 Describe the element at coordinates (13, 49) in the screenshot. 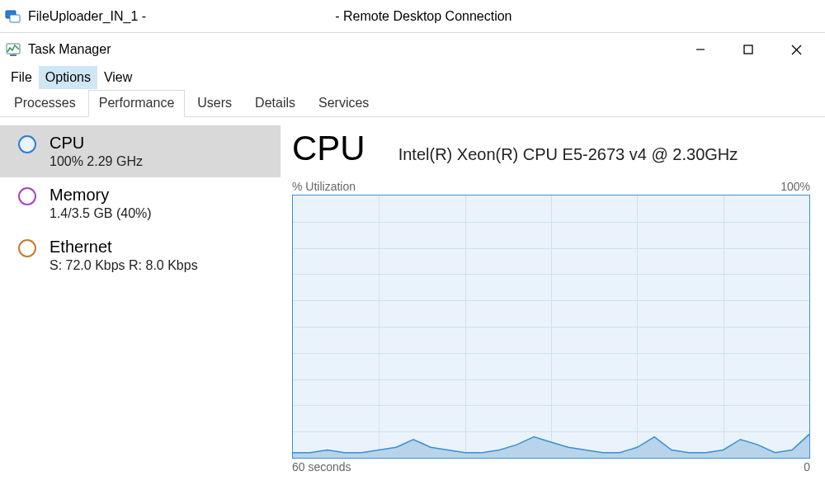

I see `taskmanager-icon` at that location.